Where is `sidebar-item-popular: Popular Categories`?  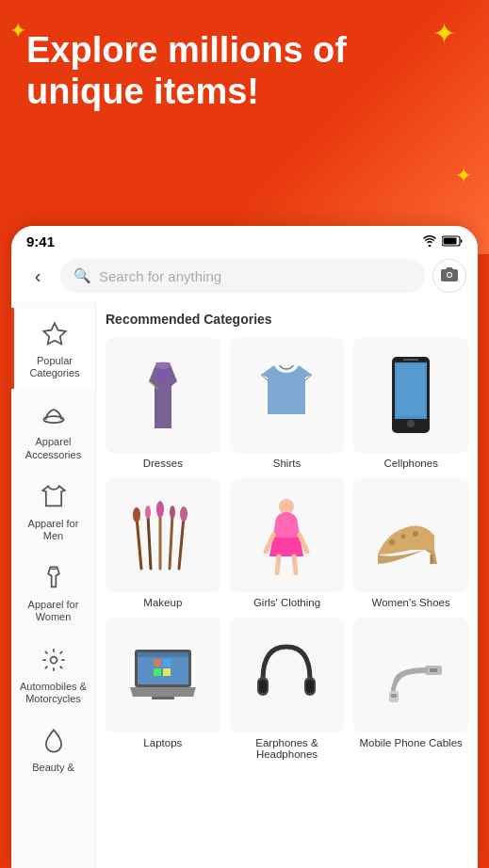
sidebar-item-popular: Popular Categories is located at coordinates (53, 348).